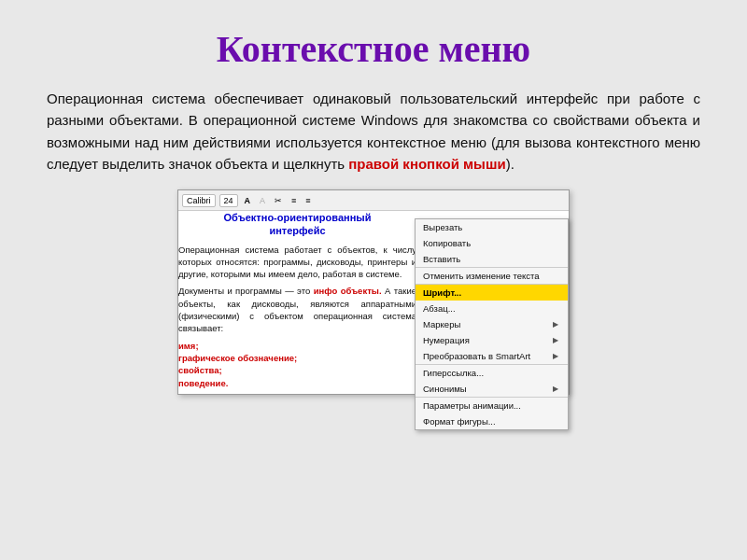  Describe the element at coordinates (374, 201) in the screenshot. I see `doc-toolbar: Calibri 24 A A ✂ ≡ ≡` at that location.